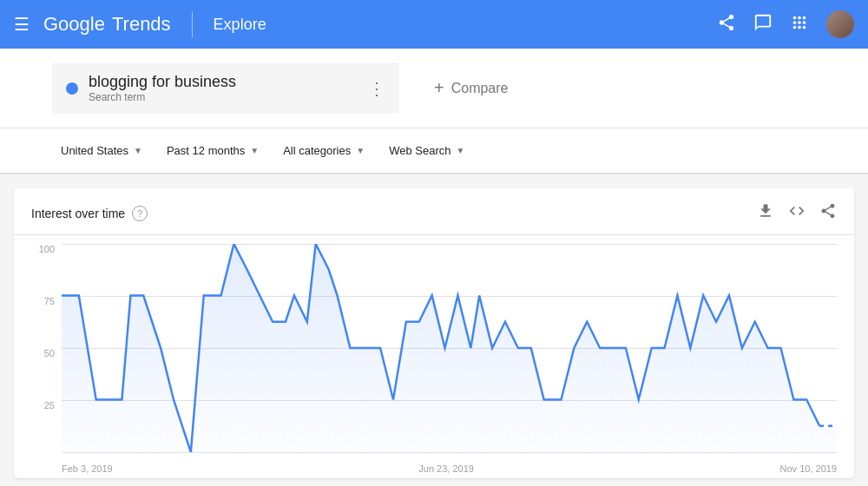  Describe the element at coordinates (434, 151) in the screenshot. I see `filters-section: United States ▼ Past 12 months ▼ All cat…` at that location.